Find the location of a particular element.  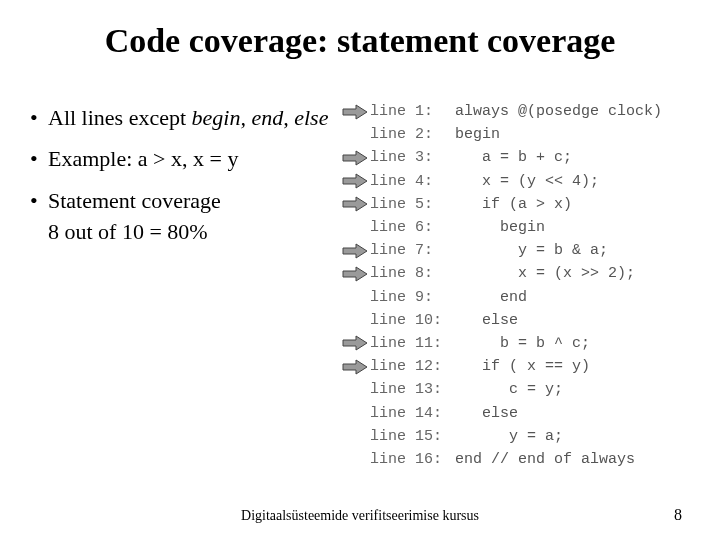

code-text: end // end of always is located at coordinates (578, 460).